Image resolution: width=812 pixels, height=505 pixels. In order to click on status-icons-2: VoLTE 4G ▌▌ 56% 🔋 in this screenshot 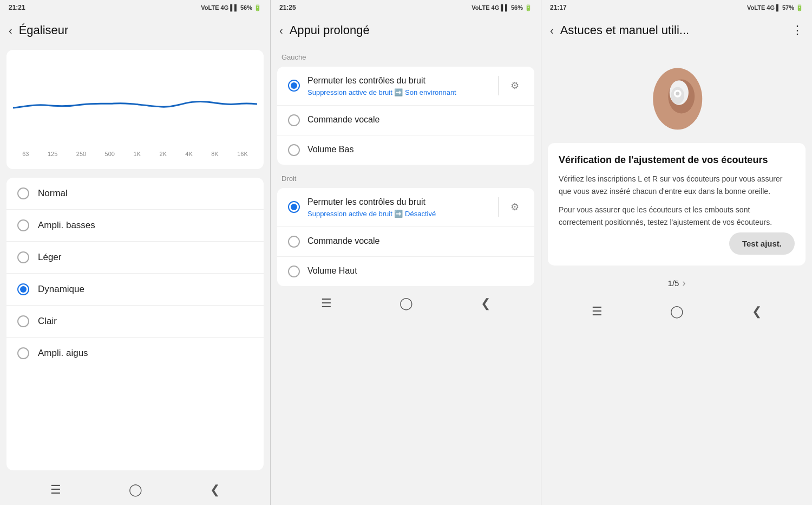, I will do `click(502, 8)`.